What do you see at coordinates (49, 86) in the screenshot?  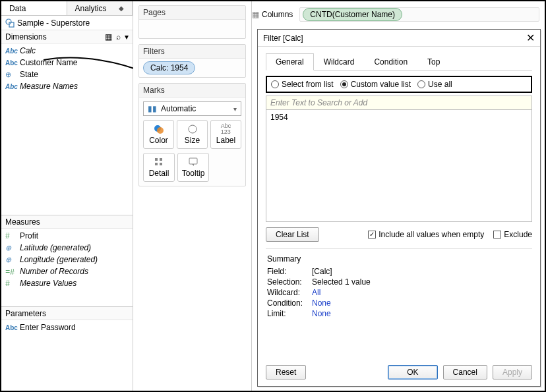 I see `field-label: Measure Names` at bounding box center [49, 86].